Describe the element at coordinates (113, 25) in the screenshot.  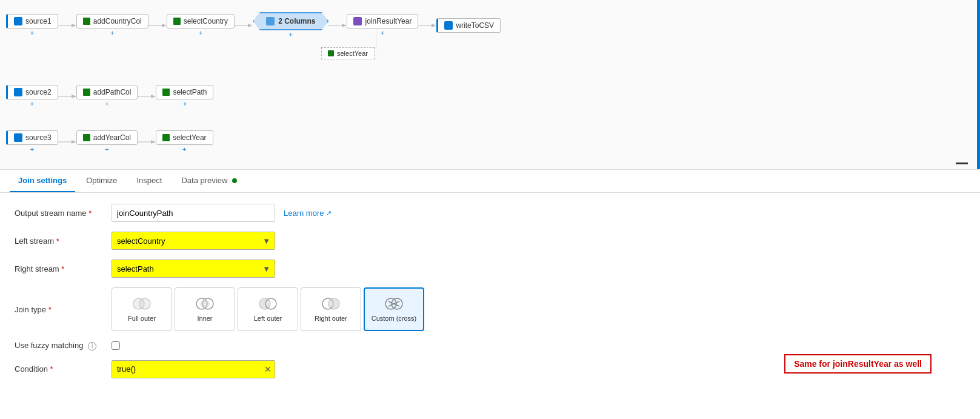
I see `node-addCountryCol: addCountryCol +` at that location.